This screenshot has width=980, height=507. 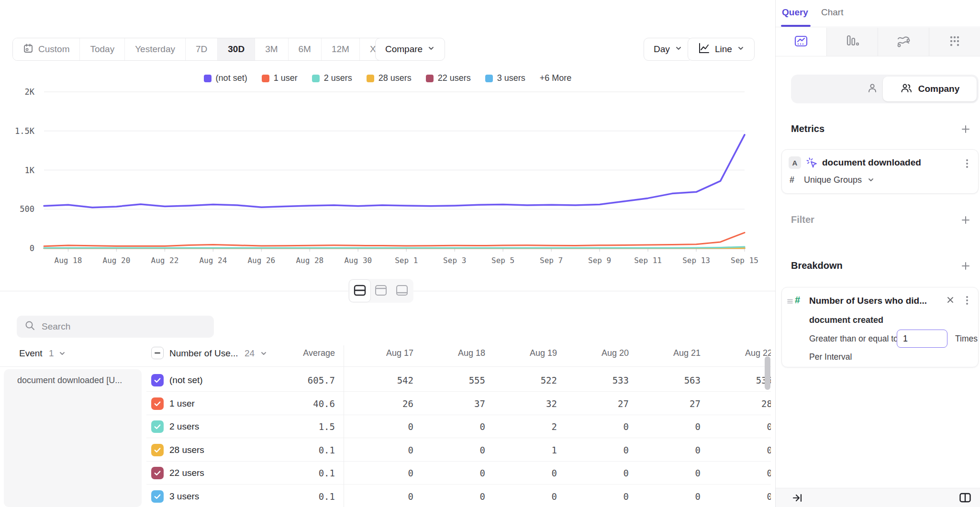 What do you see at coordinates (736, 380) in the screenshot?
I see `row-value: 535` at bounding box center [736, 380].